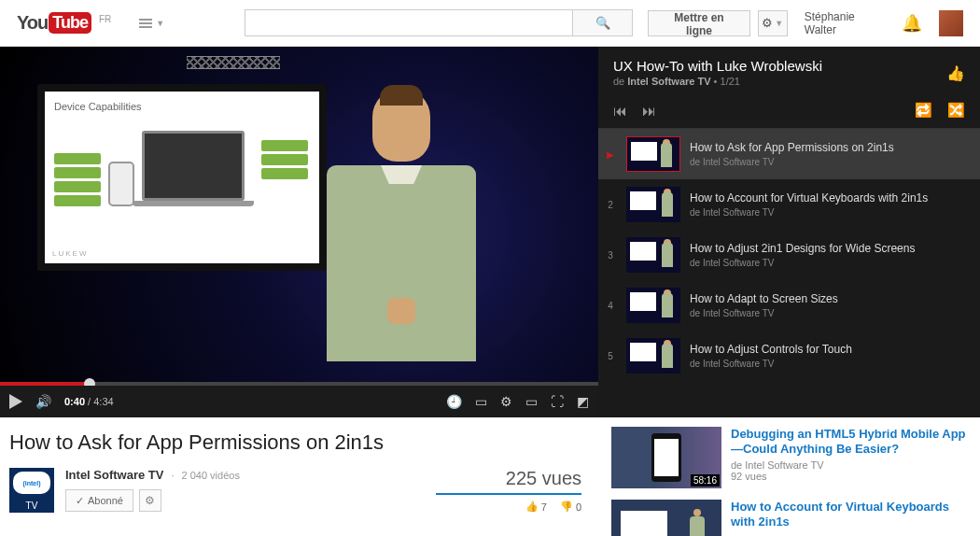  What do you see at coordinates (924, 110) in the screenshot?
I see `repeat-icon: 🔁` at bounding box center [924, 110].